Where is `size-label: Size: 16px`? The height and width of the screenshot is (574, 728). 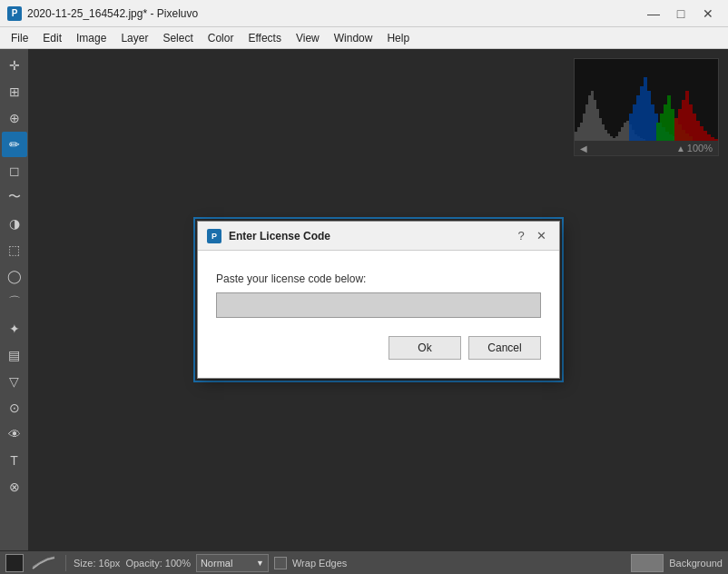
size-label: Size: 16px is located at coordinates (96, 563).